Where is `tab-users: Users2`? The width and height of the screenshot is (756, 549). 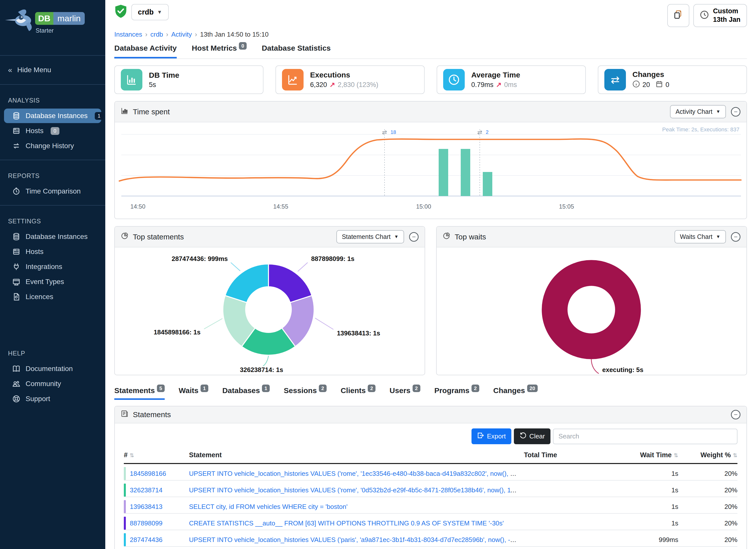 tab-users: Users2 is located at coordinates (405, 393).